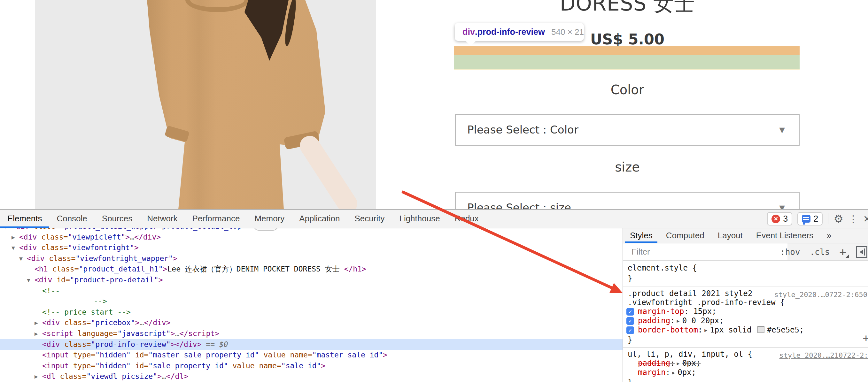 Image resolution: width=868 pixels, height=382 pixels. Describe the element at coordinates (829, 236) in the screenshot. I see `sidebar-tab--: »` at that location.